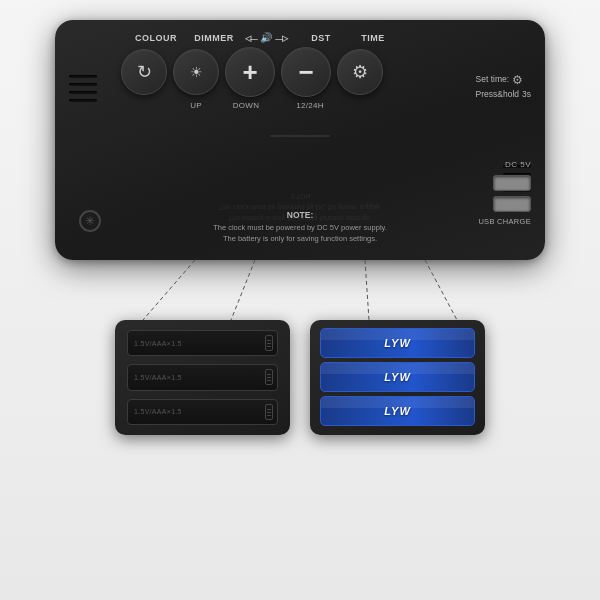 The width and height of the screenshot is (600, 600). What do you see at coordinates (158, 412) in the screenshot?
I see `battery-slot-label-3: 1.5V/AAA×1.5` at bounding box center [158, 412].